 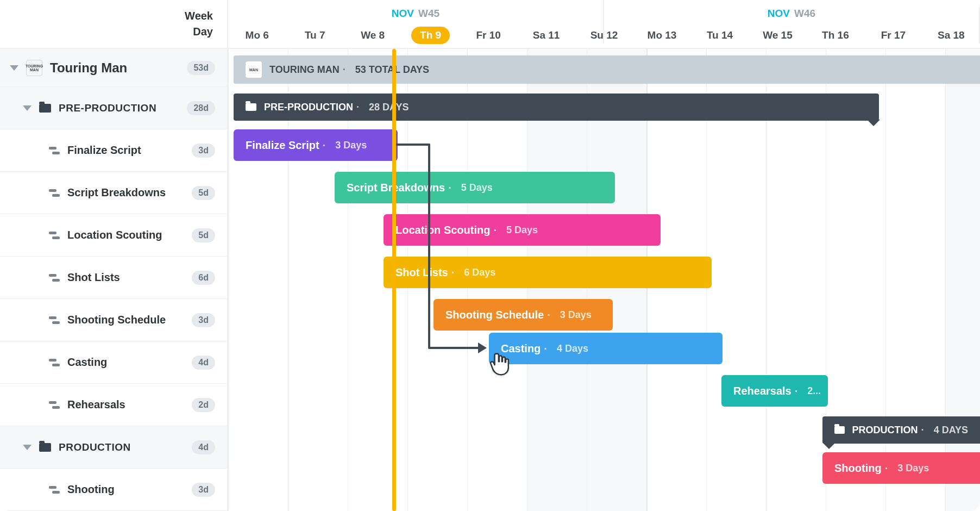 I want to click on sidebar-row-label: Shot Lists, so click(x=129, y=277).